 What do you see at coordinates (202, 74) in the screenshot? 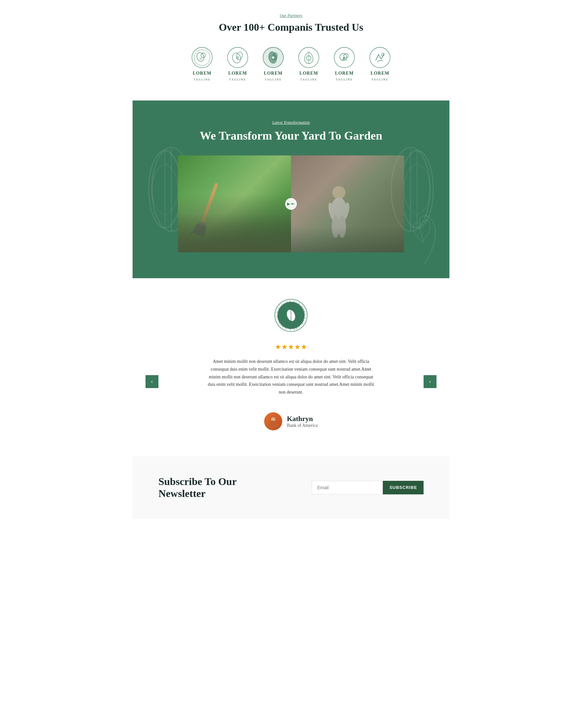
I see `partner-name-1: LOREM` at bounding box center [202, 74].